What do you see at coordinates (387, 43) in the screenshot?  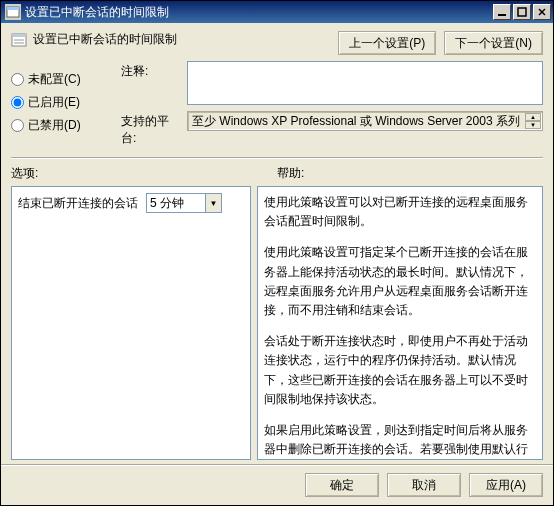 I see `previous-setting-button: 上一个设置(P)` at bounding box center [387, 43].